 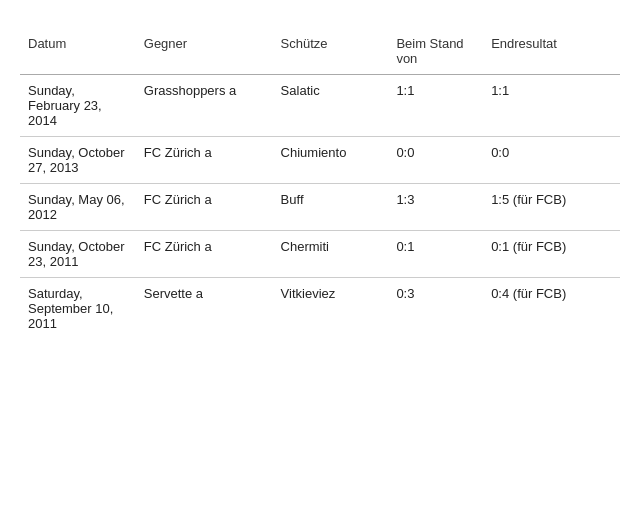 I want to click on header-schutze: Schütze, so click(x=331, y=52).